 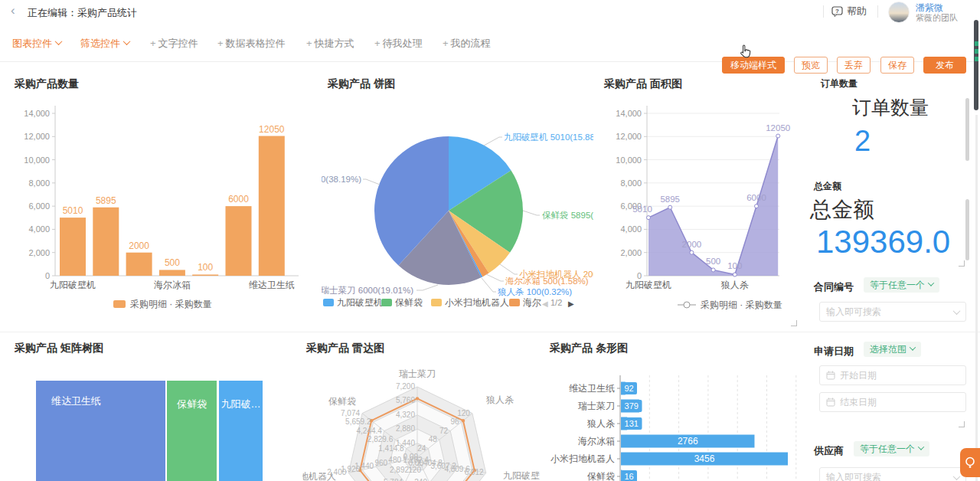 I want to click on svg-text: 瑞士菜刀, so click(x=417, y=374).